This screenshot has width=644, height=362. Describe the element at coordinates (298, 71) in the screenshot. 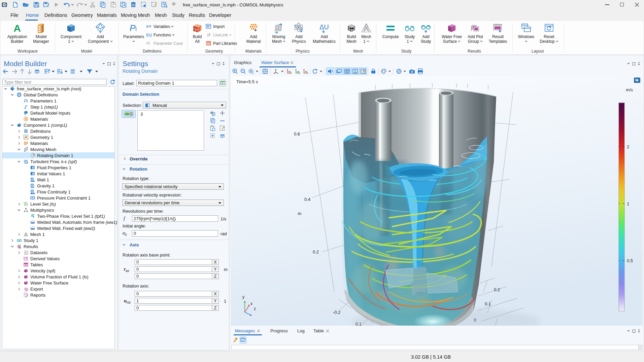

I see `svg-text: yz` at that location.